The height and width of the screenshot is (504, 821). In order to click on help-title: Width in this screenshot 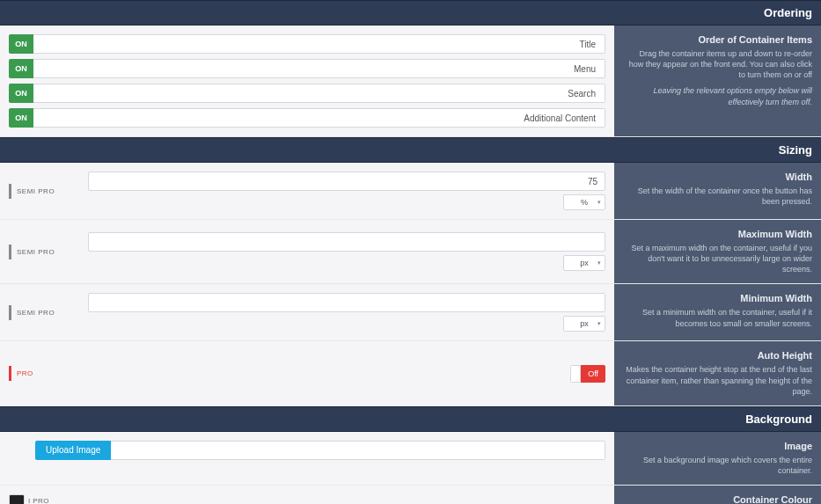, I will do `click(718, 177)`.